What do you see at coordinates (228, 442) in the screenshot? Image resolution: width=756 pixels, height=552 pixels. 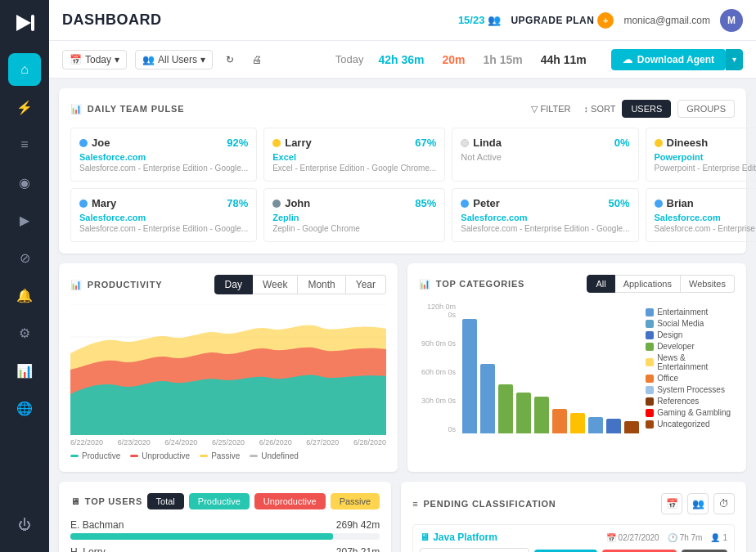 I see `x-label: 6/25/2020` at bounding box center [228, 442].